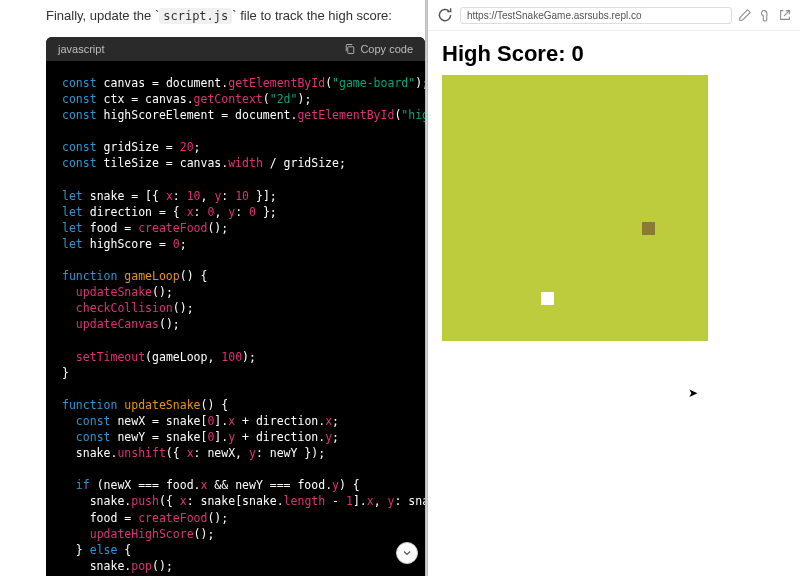 This screenshot has width=800, height=576. What do you see at coordinates (445, 15) in the screenshot?
I see `reload-button` at bounding box center [445, 15].